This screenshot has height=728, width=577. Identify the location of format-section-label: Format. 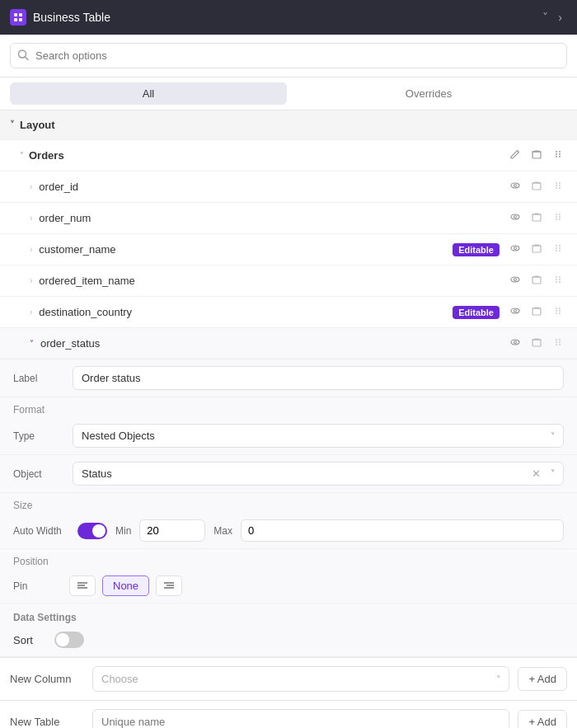
(288, 407).